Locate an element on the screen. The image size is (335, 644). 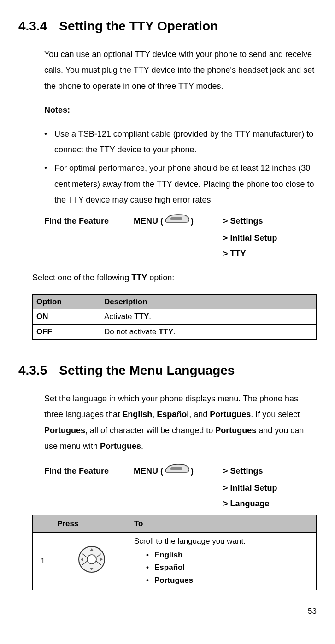
text: . If you select is located at coordinates (275, 414).